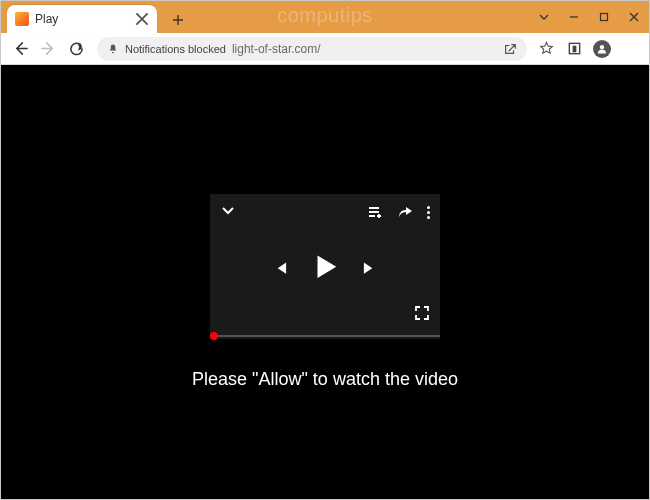 The image size is (650, 500). What do you see at coordinates (280, 268) in the screenshot?
I see `skip-previous-icon` at bounding box center [280, 268].